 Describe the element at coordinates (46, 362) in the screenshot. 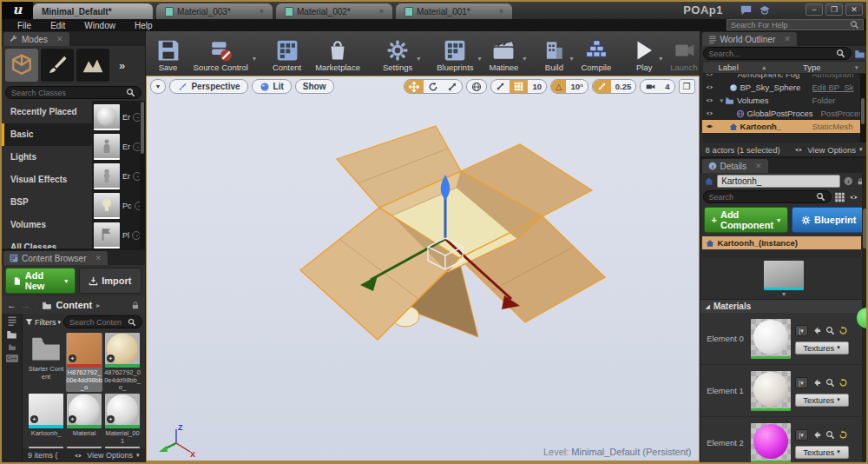

I see `asset-starter-content: Starter Content` at that location.